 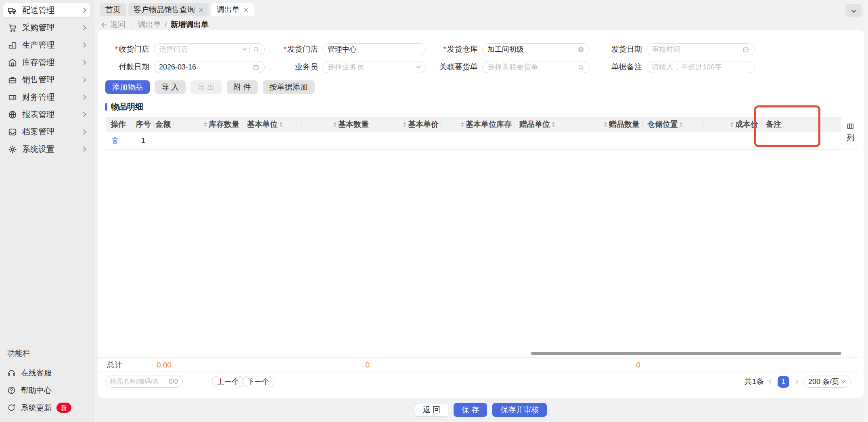 What do you see at coordinates (228, 382) in the screenshot?
I see `previous-button: 上一个` at bounding box center [228, 382].